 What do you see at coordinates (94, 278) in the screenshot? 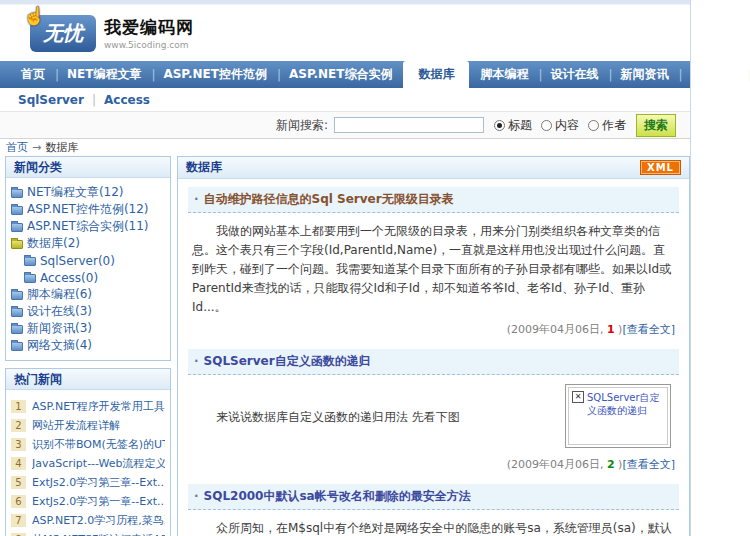
I see `category-item: Access(0)` at bounding box center [94, 278].